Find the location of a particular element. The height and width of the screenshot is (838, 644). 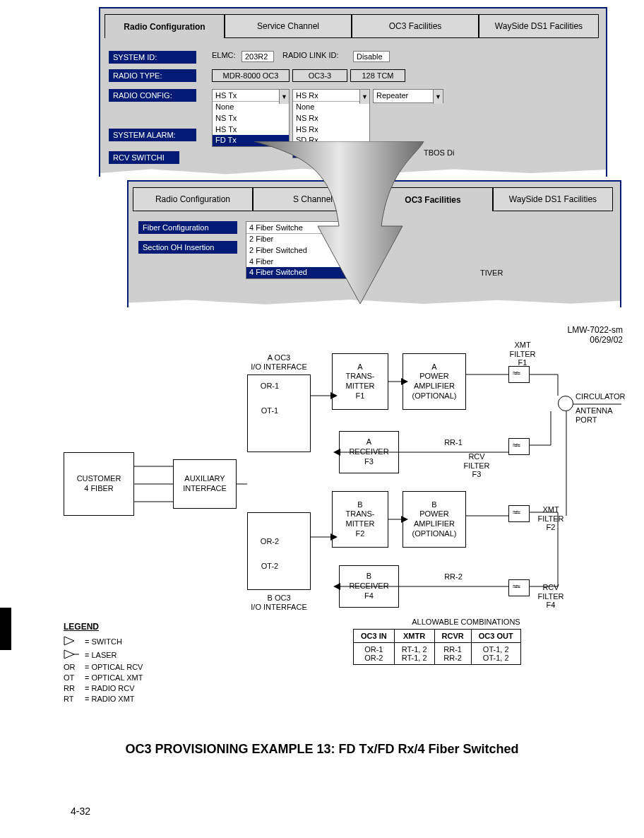

label-rcv-switching: RCV SWITCHI is located at coordinates (144, 158).